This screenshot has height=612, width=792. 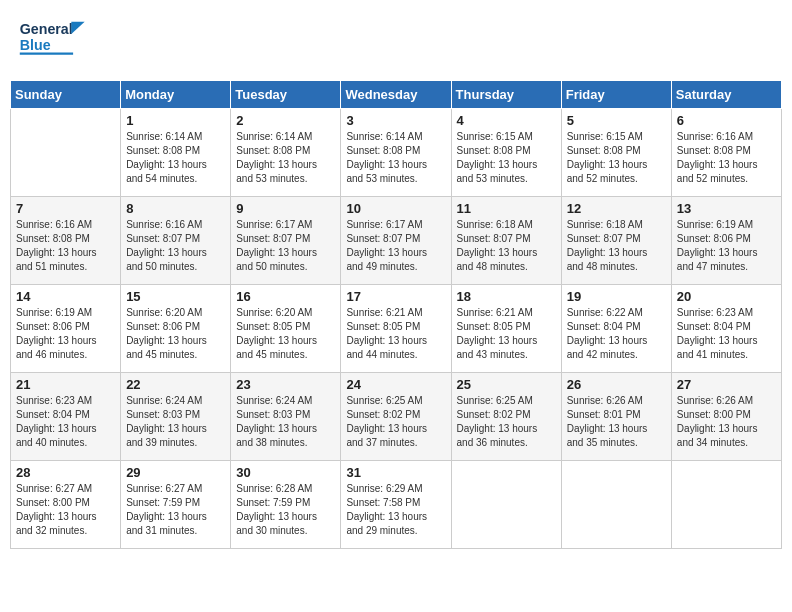 What do you see at coordinates (396, 505) in the screenshot?
I see `calendar-day-cell: 31Sunrise: 6:29 AMSunset: 7:58 PMDayligh…` at bounding box center [396, 505].